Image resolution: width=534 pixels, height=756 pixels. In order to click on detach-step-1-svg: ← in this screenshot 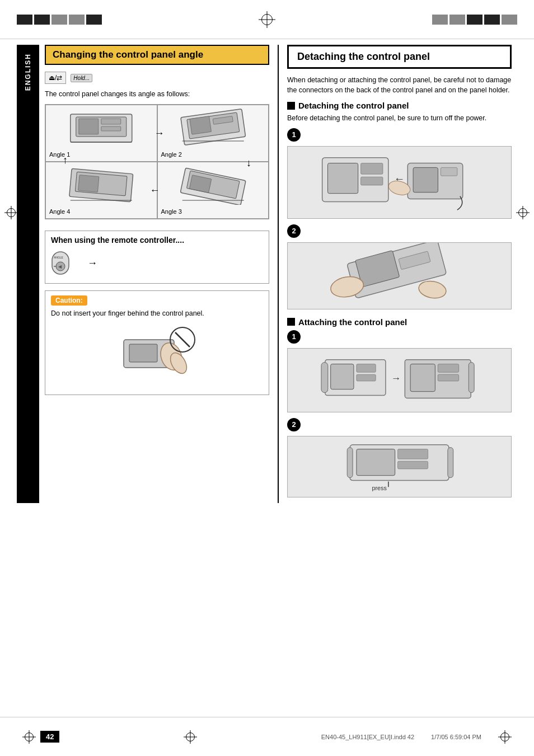, I will do `click(400, 182)`.